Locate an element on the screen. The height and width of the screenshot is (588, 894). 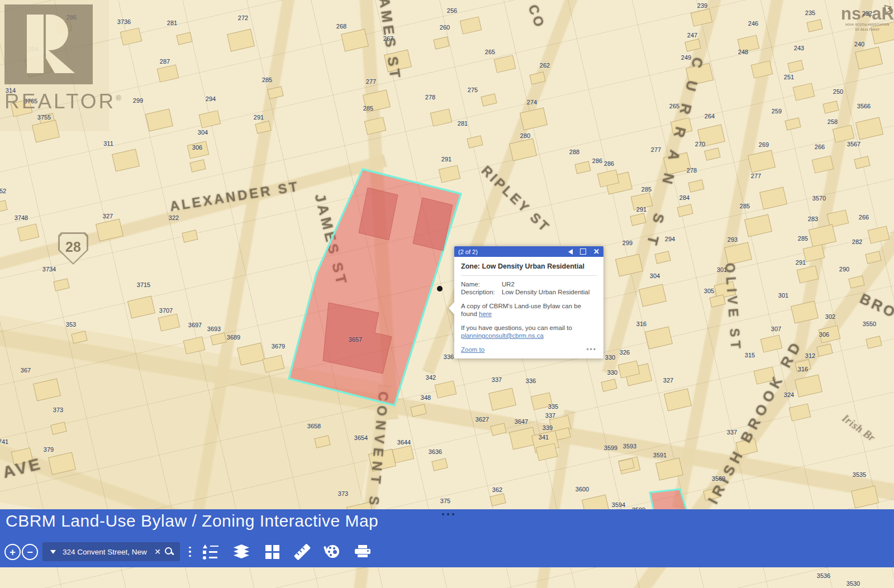
parcel-number-label: 285 is located at coordinates (368, 108).